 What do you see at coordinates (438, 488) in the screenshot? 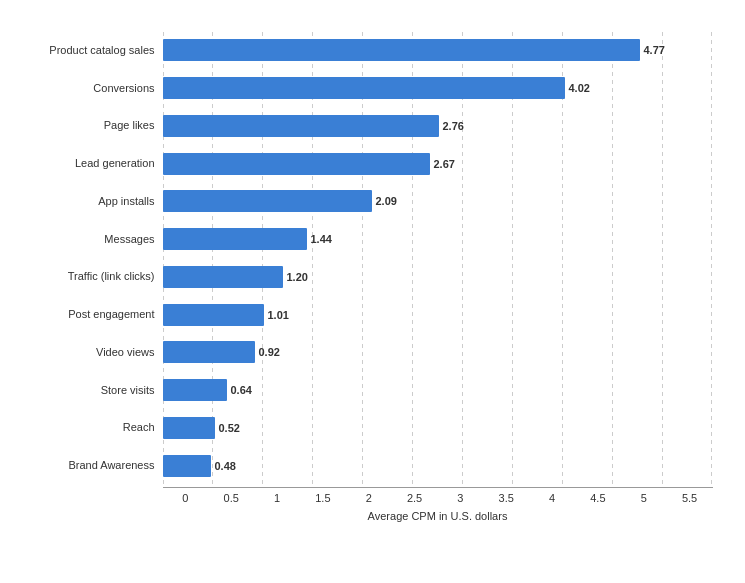
I see `x-axis-line` at bounding box center [438, 488].